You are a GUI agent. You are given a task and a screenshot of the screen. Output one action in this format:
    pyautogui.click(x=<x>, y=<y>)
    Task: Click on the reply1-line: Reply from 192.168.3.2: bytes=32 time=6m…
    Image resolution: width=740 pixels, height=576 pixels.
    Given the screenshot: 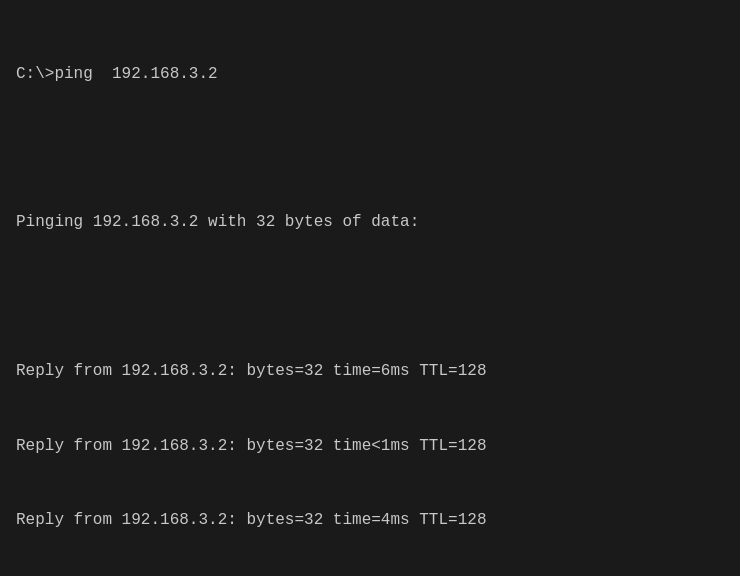 What is the action you would take?
    pyautogui.click(x=370, y=372)
    